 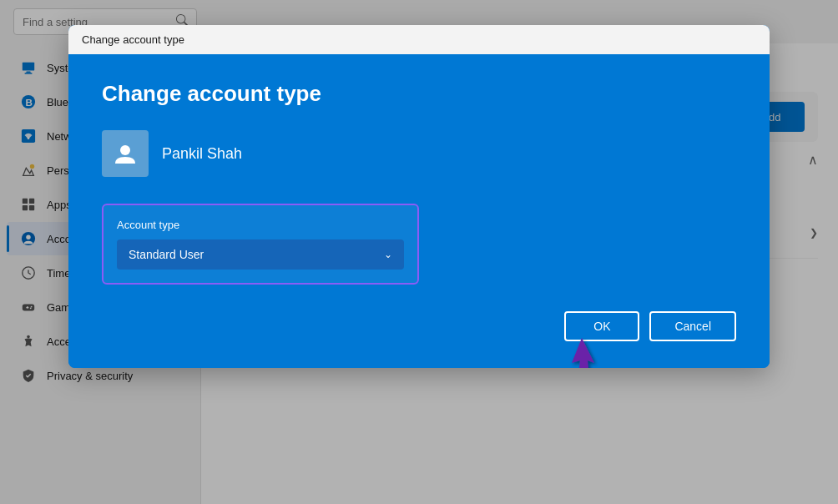 What do you see at coordinates (260, 225) in the screenshot?
I see `account-type-label: Account type` at bounding box center [260, 225].